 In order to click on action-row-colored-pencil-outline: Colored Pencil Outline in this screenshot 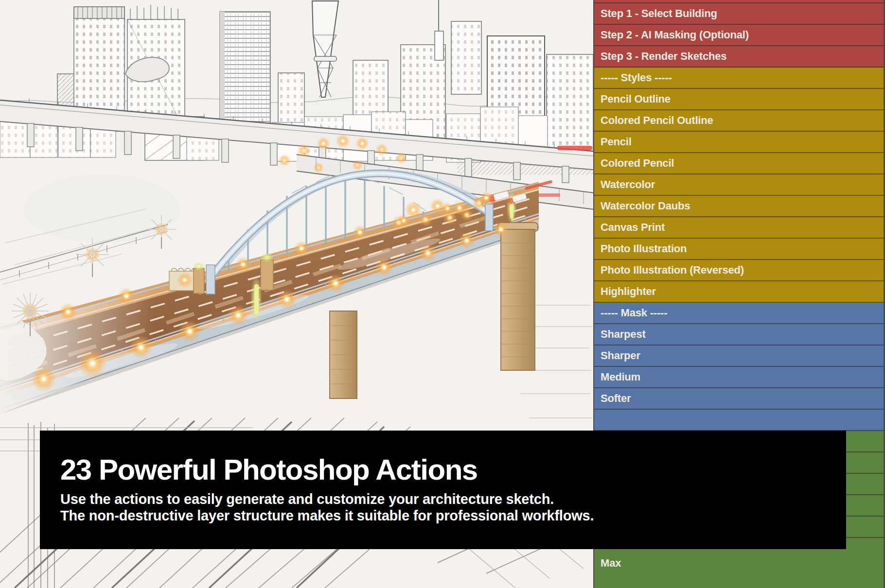, I will do `click(739, 121)`.